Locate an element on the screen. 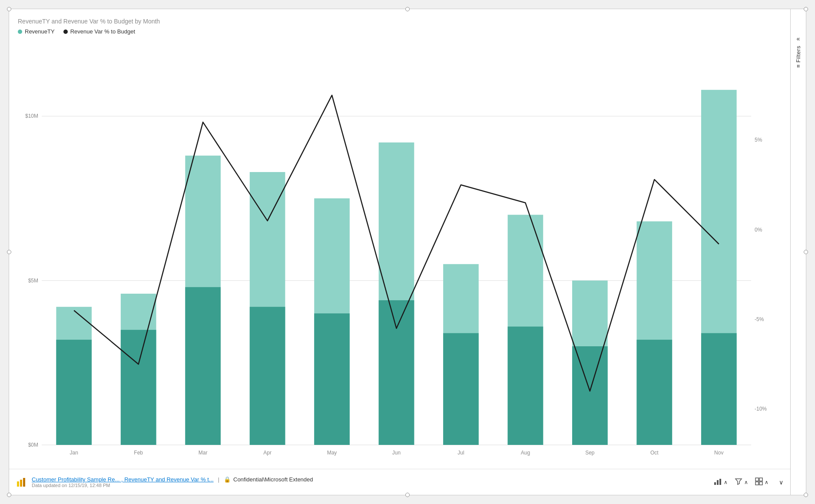 The height and width of the screenshot is (504, 815). svg-text: Jul is located at coordinates (461, 453).